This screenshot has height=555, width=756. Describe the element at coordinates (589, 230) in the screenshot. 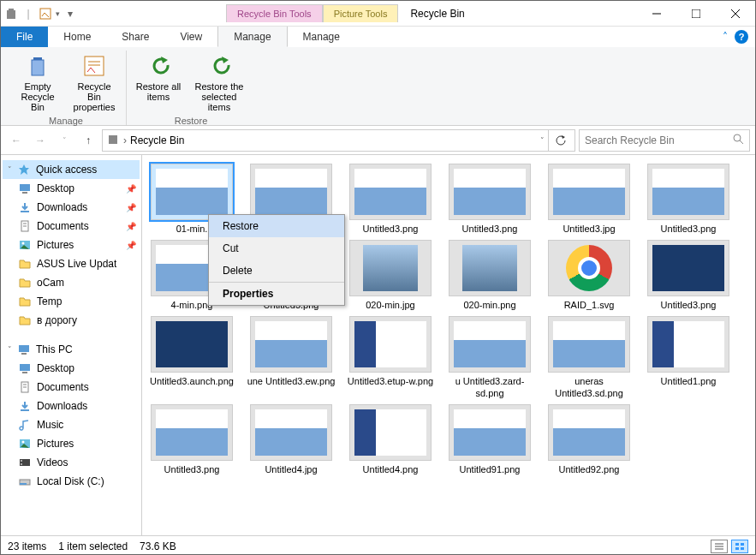

I see `file-name: Untitled3.jpg` at that location.